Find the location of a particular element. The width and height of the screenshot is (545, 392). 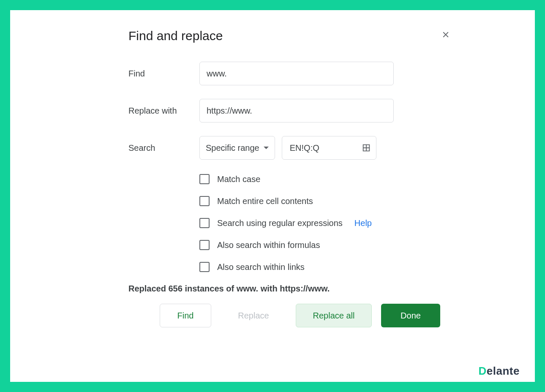

search-row: Search Specific range is located at coordinates (297, 148).